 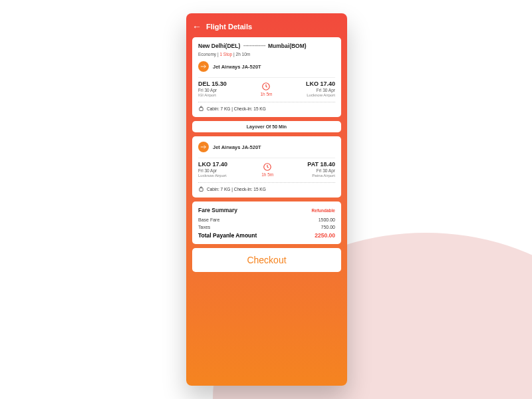 What do you see at coordinates (218, 210) in the screenshot?
I see `fare-title: Fare Summary` at bounding box center [218, 210].